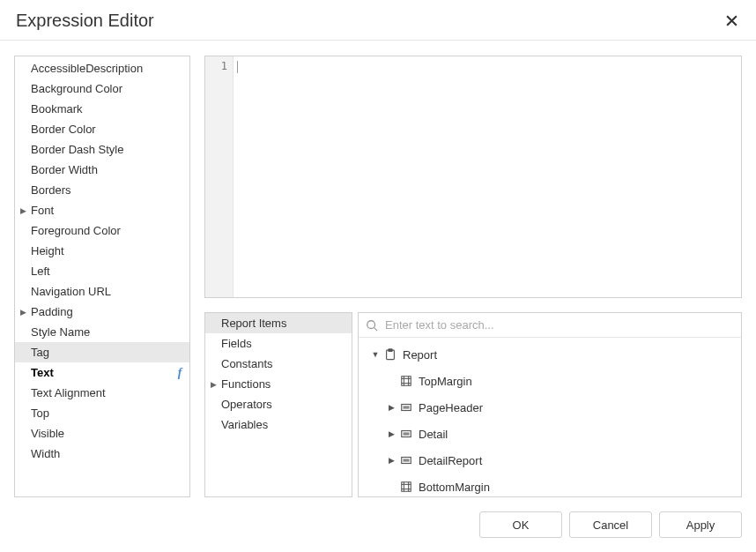  I want to click on property-row: Border Width, so click(102, 169).